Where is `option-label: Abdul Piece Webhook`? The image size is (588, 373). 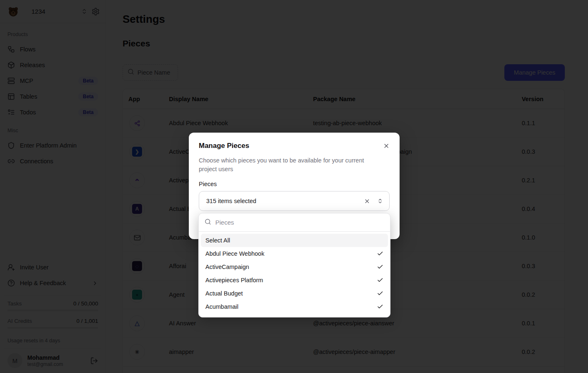
option-label: Abdul Piece Webhook is located at coordinates (235, 254).